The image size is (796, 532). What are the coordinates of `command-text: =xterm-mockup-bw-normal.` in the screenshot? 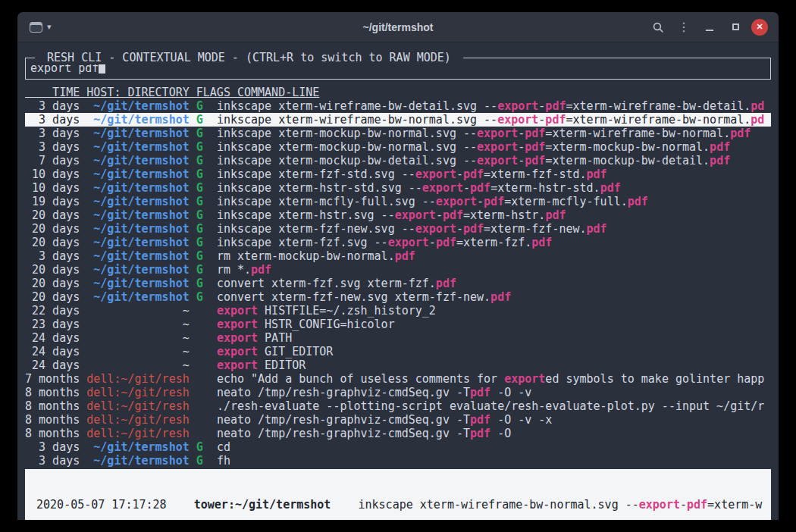 It's located at (628, 147).